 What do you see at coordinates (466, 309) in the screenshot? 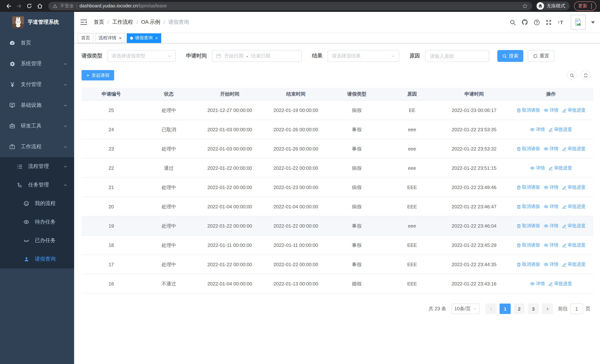
I see `page-size-select: 10条/页` at bounding box center [466, 309].